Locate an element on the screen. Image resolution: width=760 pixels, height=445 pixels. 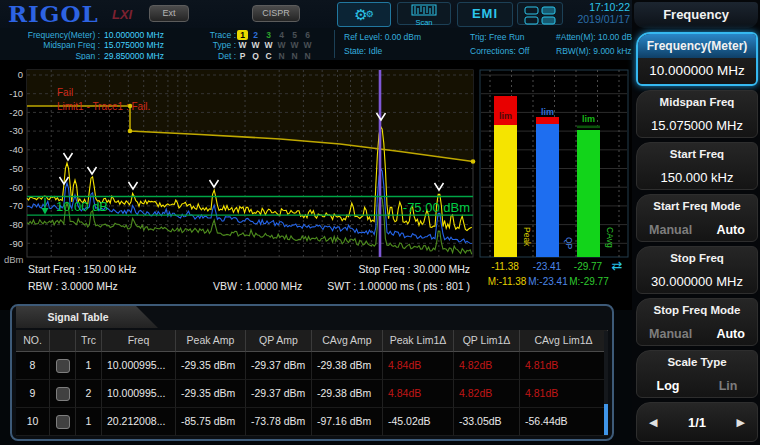
start-freq-readout: Start Freq : 150.00 kHz is located at coordinates (82, 269).